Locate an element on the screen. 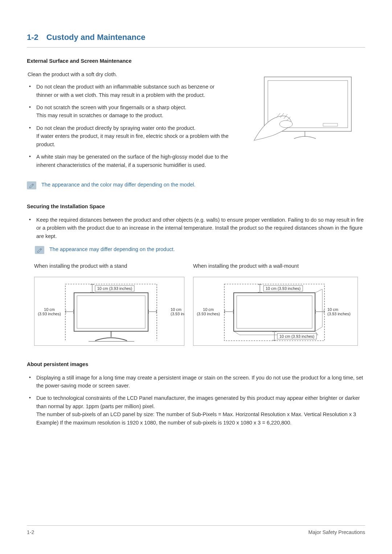 This screenshot has height=554, width=392. bullet-text: Do not clean the product with an inflamm… is located at coordinates (126, 91).